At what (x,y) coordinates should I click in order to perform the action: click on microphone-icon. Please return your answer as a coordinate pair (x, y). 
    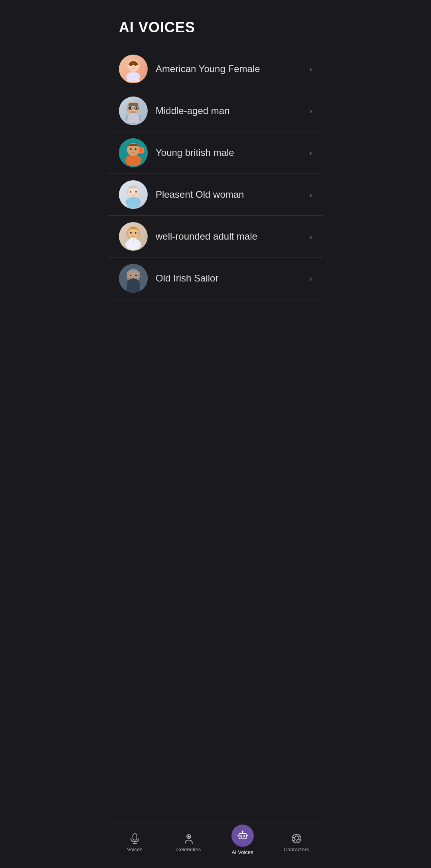
    Looking at the image, I should click on (135, 838).